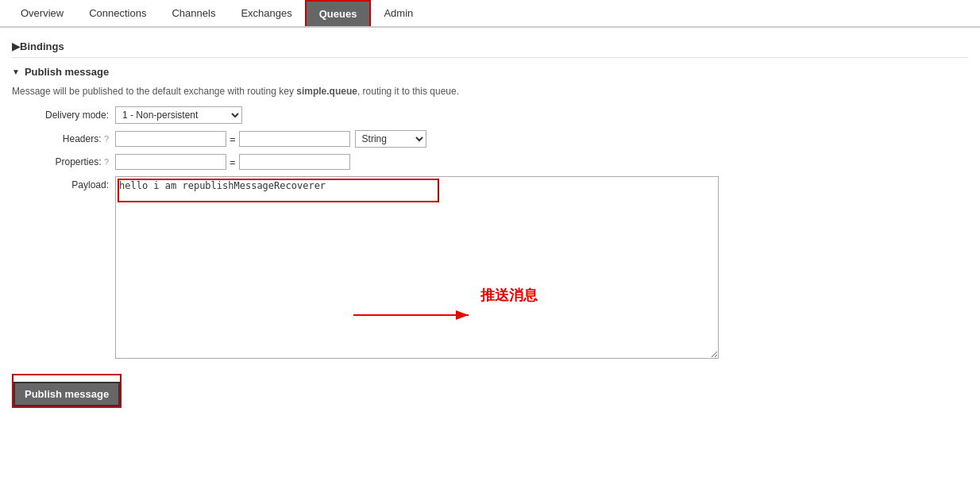 This screenshot has width=980, height=500. Describe the element at coordinates (42, 13) in the screenshot. I see `nav-item-overview: Overview` at that location.